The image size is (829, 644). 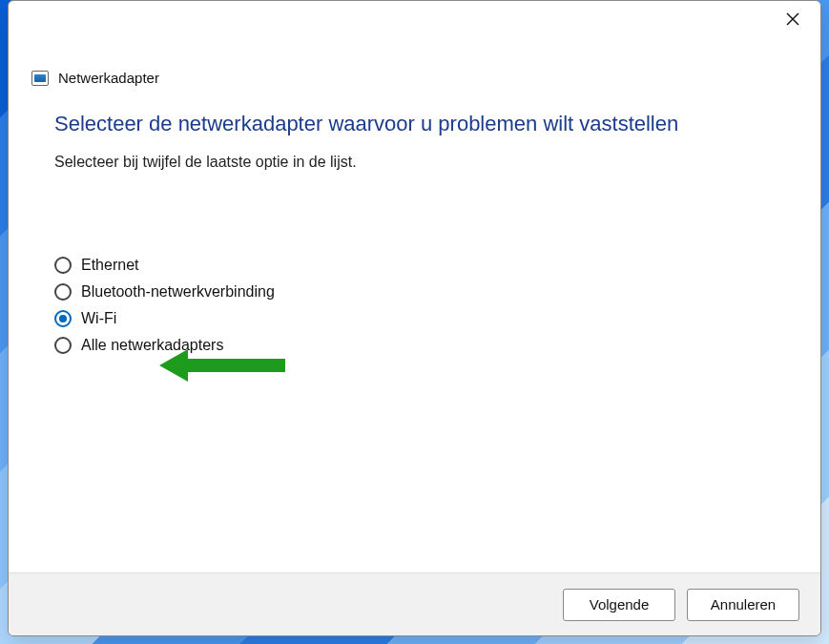 I want to click on cancel-button: Annuleren, so click(x=743, y=605).